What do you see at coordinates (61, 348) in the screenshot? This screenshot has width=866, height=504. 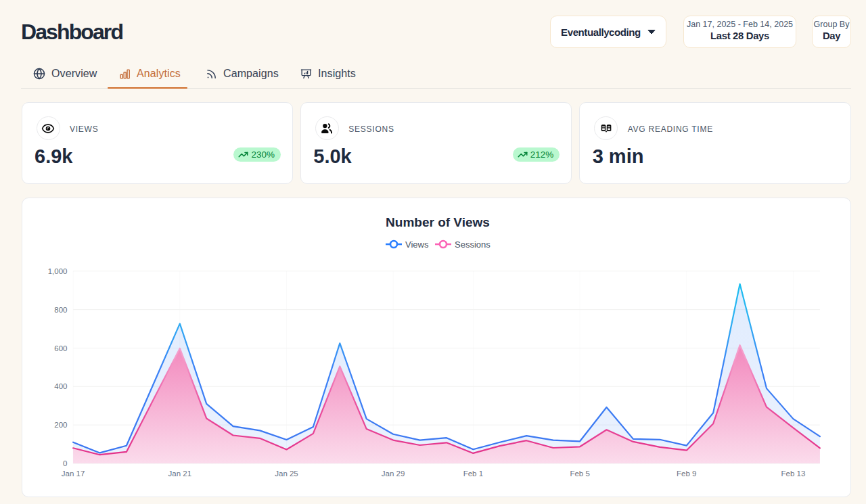 I see `svg-text: 600` at bounding box center [61, 348].